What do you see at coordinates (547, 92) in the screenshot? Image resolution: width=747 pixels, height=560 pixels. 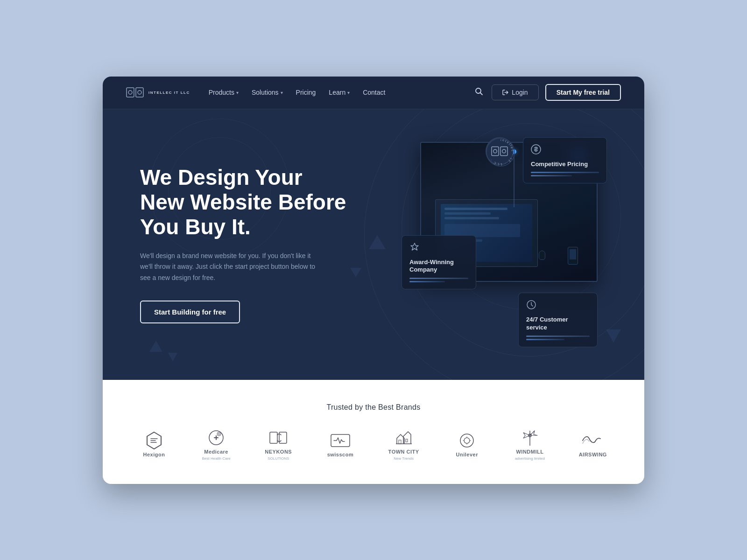 I see `header-right: Login Start My free trial` at bounding box center [547, 92].